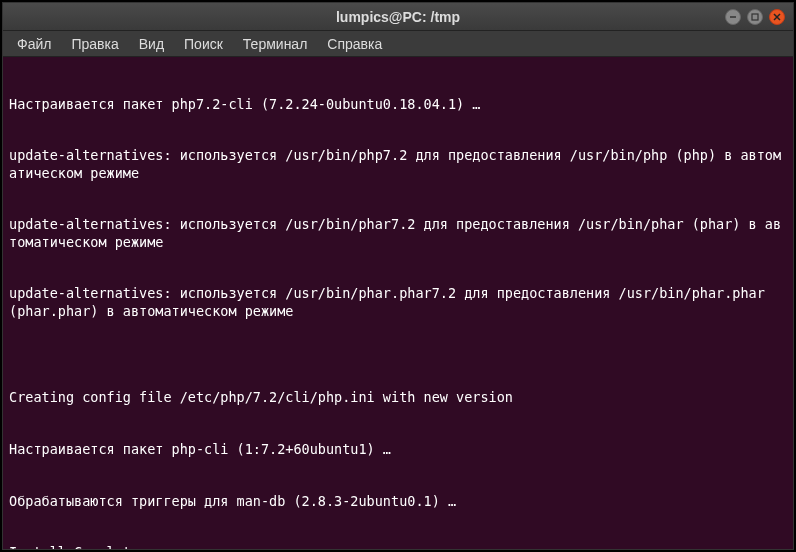 The width and height of the screenshot is (796, 552). I want to click on window-title: lumpics@PC: /tmp, so click(398, 17).